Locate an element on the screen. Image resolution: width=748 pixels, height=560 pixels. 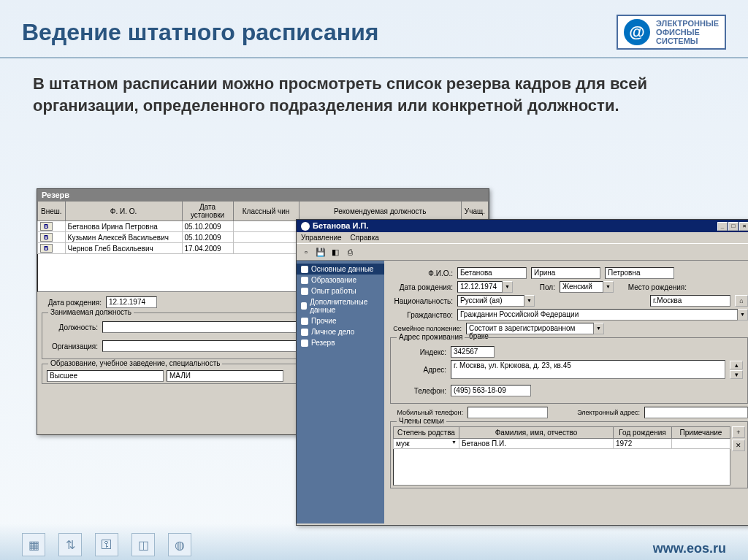
phone-field: (495) 563-18-09 is located at coordinates (491, 391).